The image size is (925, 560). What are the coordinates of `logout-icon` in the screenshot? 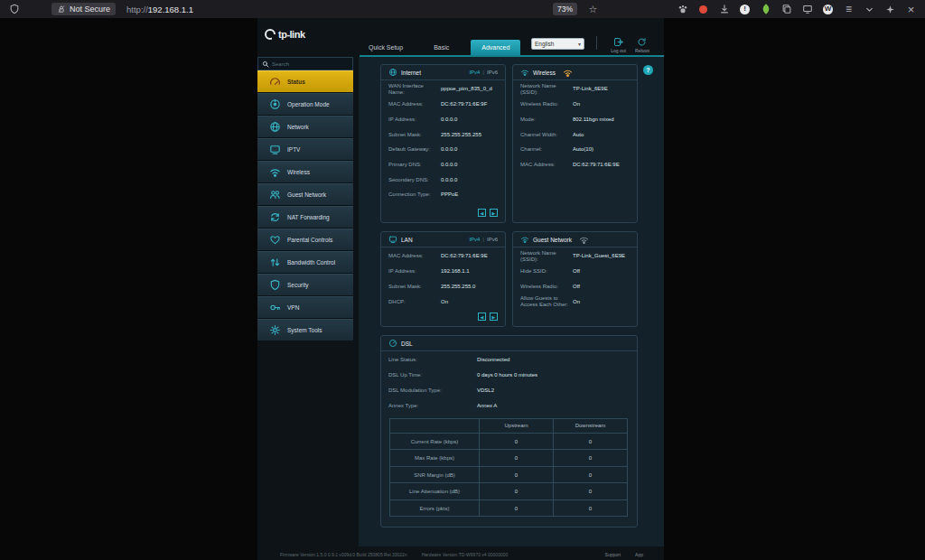 It's located at (618, 42).